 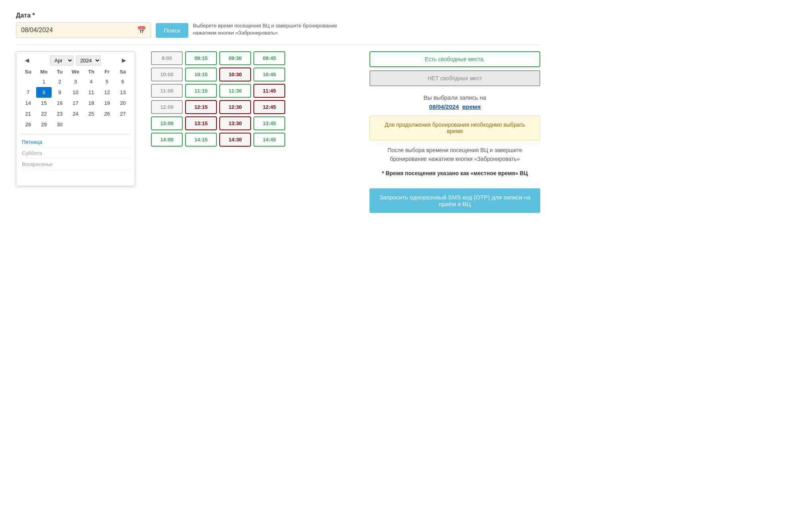 I want to click on selection-date: 08/04/2024 время, so click(x=455, y=106).